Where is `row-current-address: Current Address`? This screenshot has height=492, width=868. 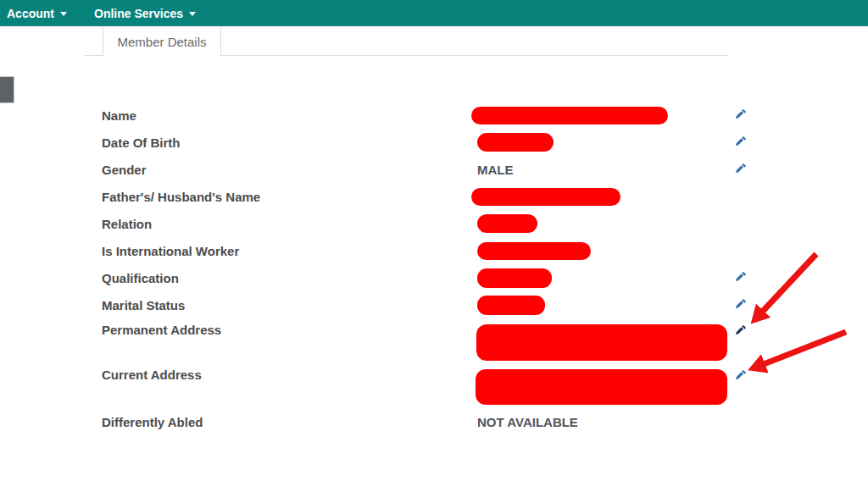
row-current-address: Current Address is located at coordinates (441, 386).